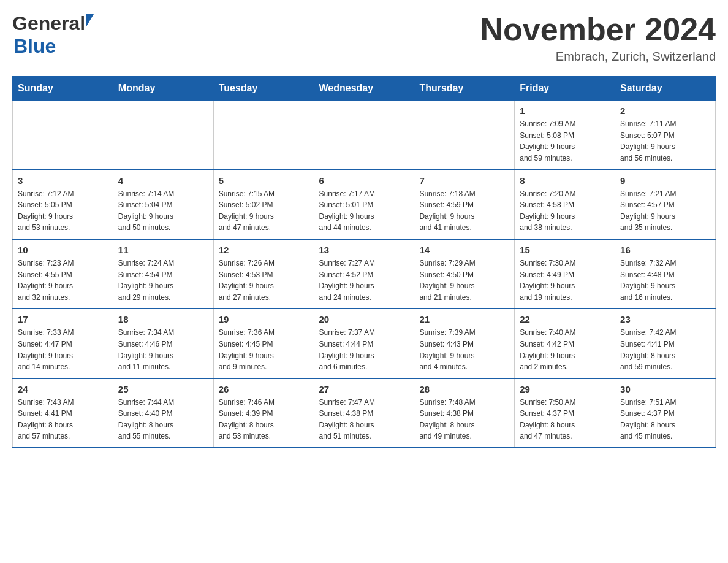 The image size is (728, 563). Describe the element at coordinates (264, 419) in the screenshot. I see `day-info: Sunrise: 7:46 AM Sunset: 4:39 PM Dayligh…` at that location.